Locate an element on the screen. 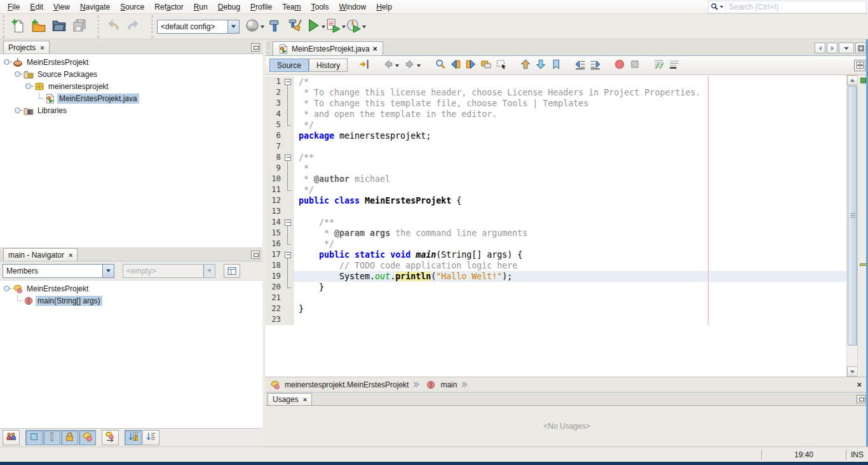 The height and width of the screenshot is (465, 868). search-input is located at coordinates (796, 7).